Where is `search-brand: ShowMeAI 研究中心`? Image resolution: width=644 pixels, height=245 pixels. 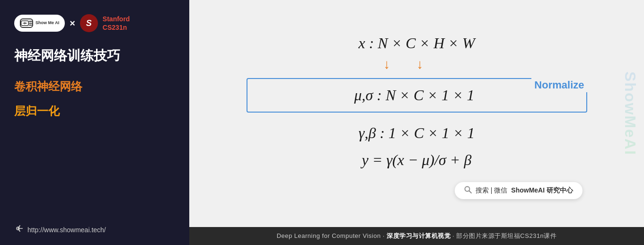 search-brand: ShowMeAI 研究中心 is located at coordinates (542, 191).